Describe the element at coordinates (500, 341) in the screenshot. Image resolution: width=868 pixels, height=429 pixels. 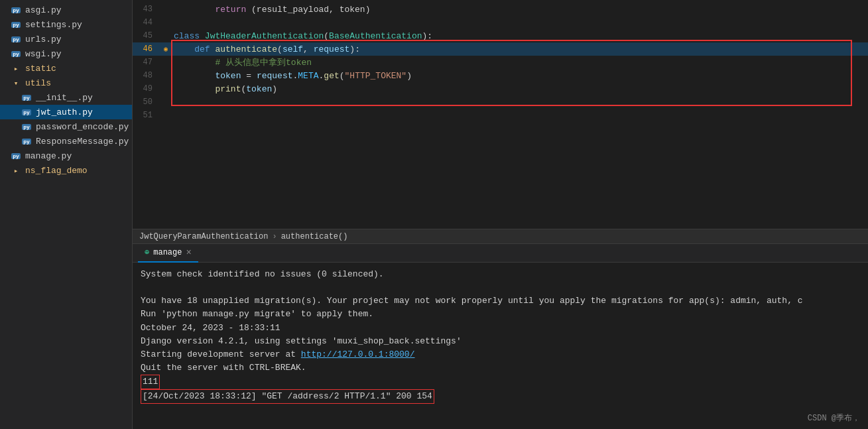
I see `terminal-line-6: Django version 4.2.1, using settings 'mu…` at that location.